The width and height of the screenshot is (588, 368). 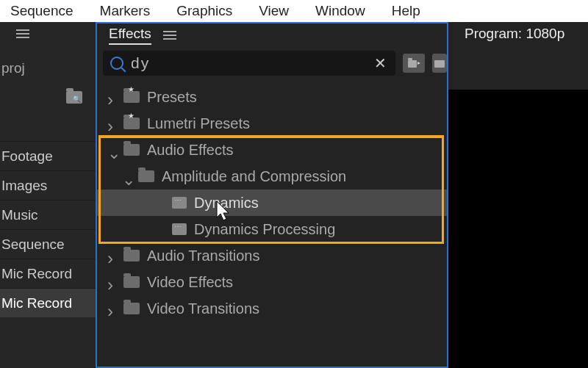 I want to click on menu-sequence: Sequence, so click(x=42, y=11).